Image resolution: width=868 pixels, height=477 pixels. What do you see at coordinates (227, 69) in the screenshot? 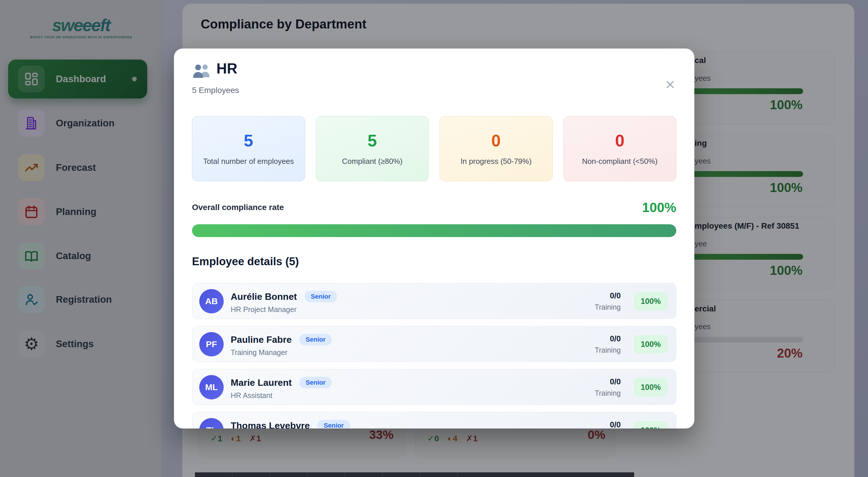
I see `modal-title: HR` at bounding box center [227, 69].